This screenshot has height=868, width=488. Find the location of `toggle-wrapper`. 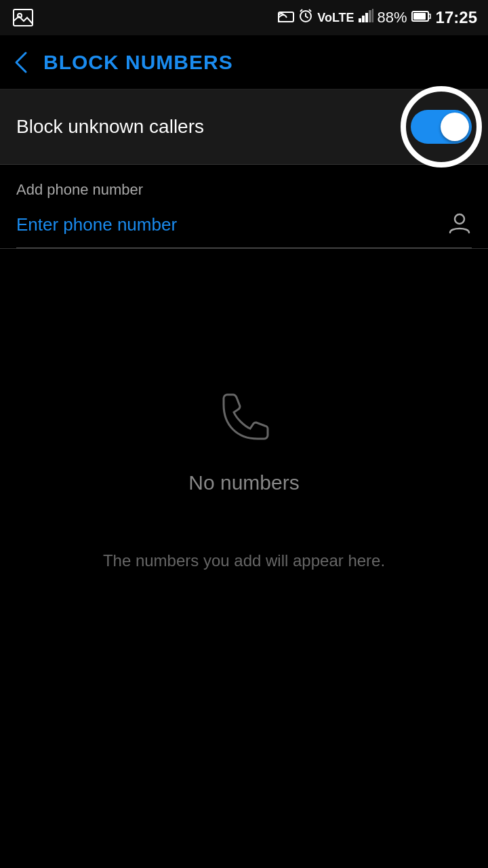

toggle-wrapper is located at coordinates (441, 127).